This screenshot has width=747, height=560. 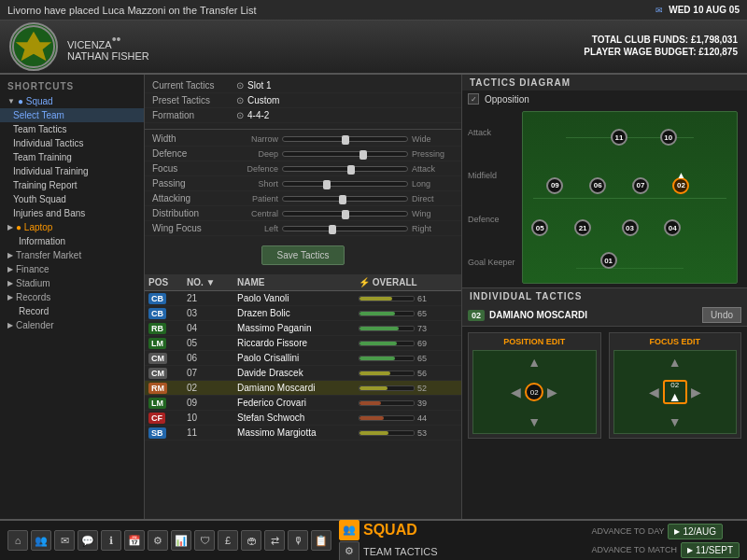 What do you see at coordinates (408, 343) in the screenshot?
I see `player-overall: 69` at bounding box center [408, 343].